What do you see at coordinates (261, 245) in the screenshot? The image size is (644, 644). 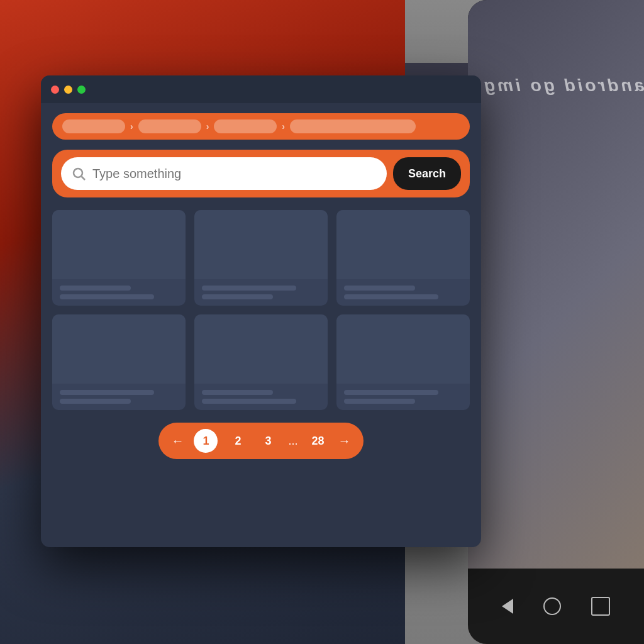 I see `card-2-thumbnail` at bounding box center [261, 245].